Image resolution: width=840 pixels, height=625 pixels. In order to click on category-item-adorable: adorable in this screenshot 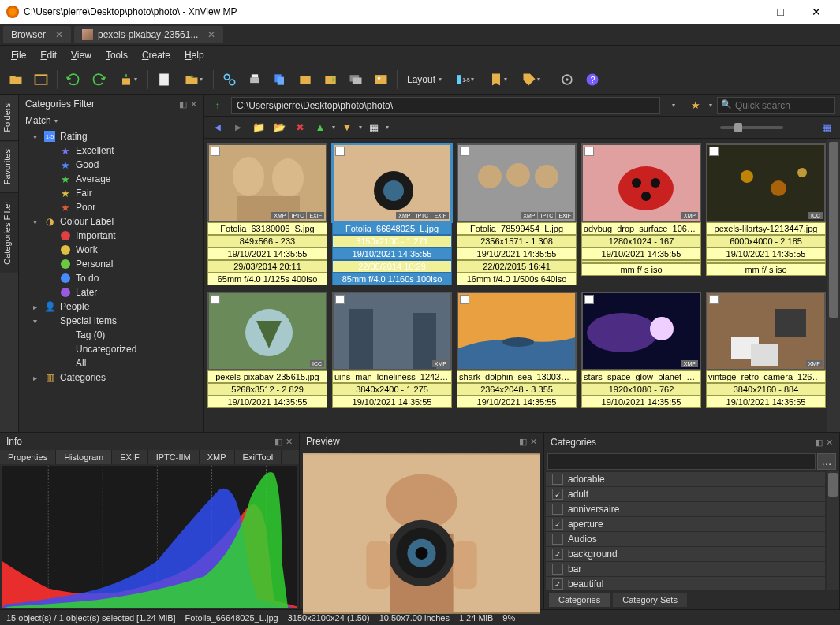, I will do `click(685, 479)`.